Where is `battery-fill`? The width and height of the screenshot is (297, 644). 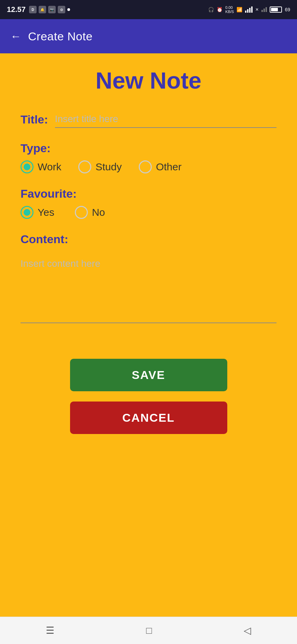 battery-fill is located at coordinates (274, 10).